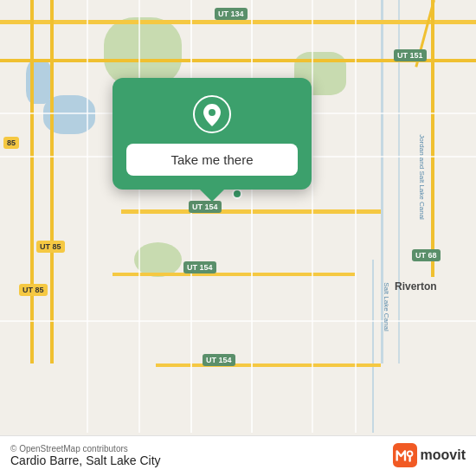  What do you see at coordinates (219, 360) in the screenshot?
I see `hw-label-ut154c: UT 154` at bounding box center [219, 360].